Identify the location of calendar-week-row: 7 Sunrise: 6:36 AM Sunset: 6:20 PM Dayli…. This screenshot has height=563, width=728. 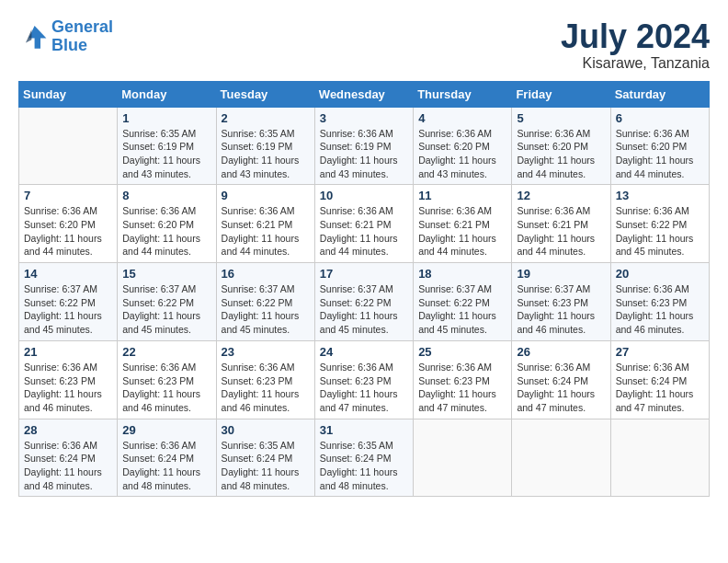
(364, 224).